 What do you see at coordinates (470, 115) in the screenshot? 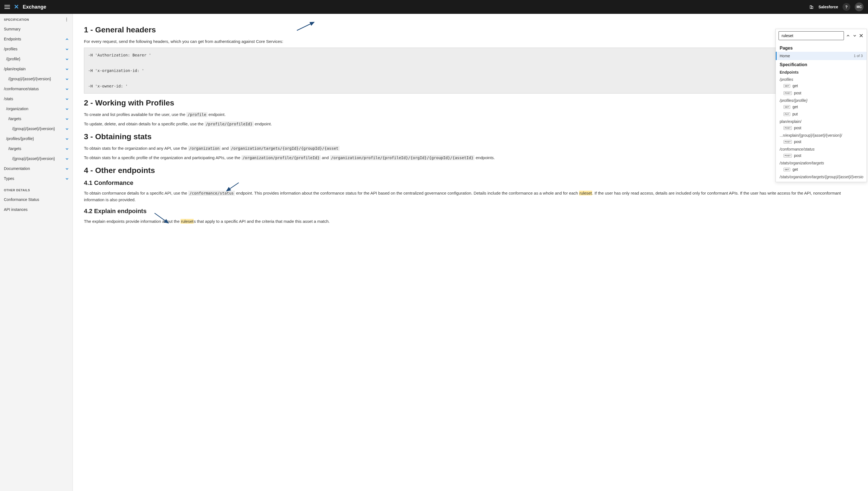
I see `paragraph: To create and list profiles available fo…` at bounding box center [470, 115].